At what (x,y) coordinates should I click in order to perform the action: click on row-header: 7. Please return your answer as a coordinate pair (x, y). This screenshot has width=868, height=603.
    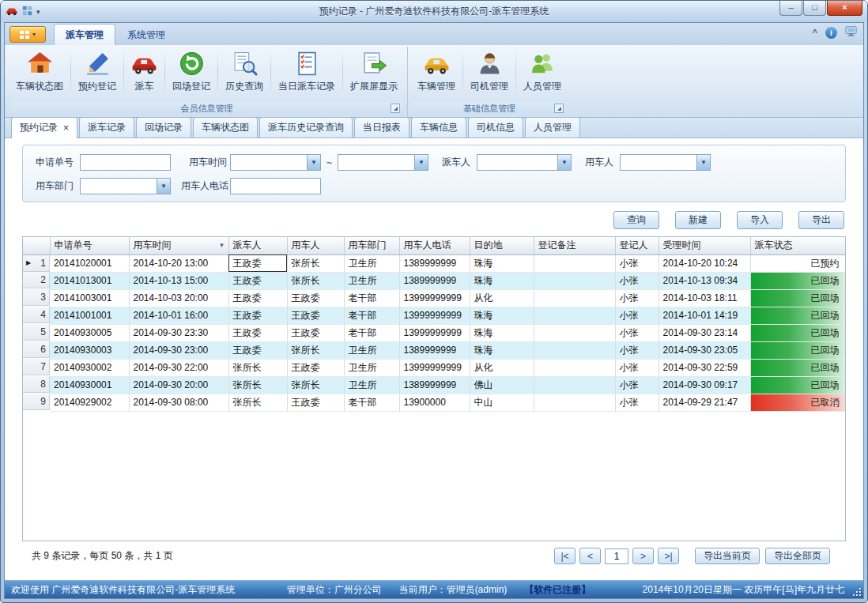
    Looking at the image, I should click on (36, 367).